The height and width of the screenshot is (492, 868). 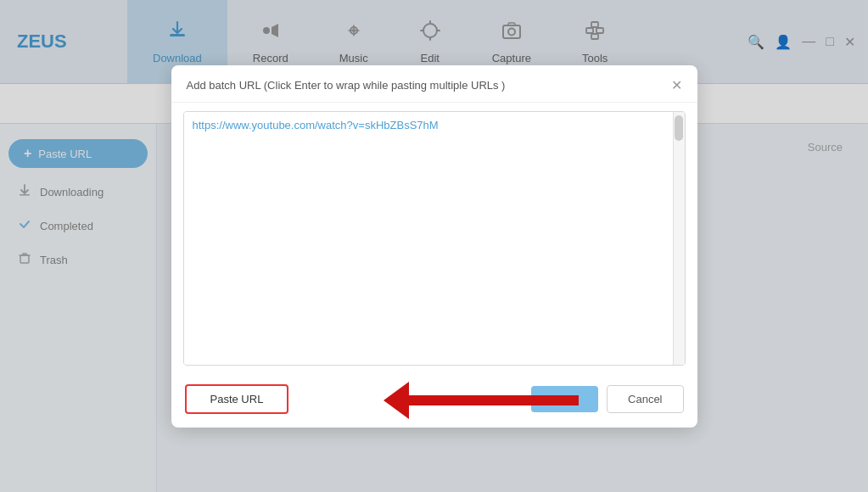 What do you see at coordinates (396, 400) in the screenshot?
I see `arrow-head` at bounding box center [396, 400].